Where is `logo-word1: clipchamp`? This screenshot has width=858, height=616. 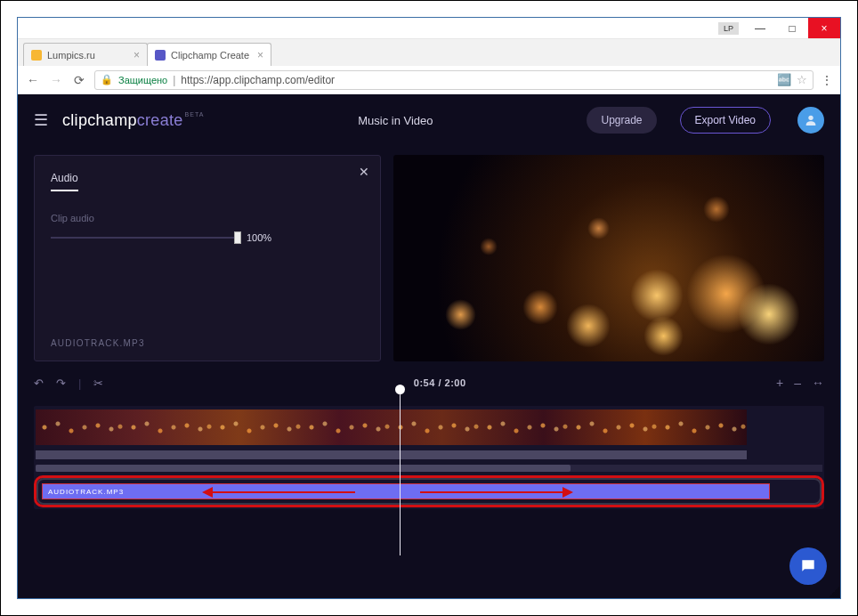
logo-word1: clipchamp is located at coordinates (100, 120).